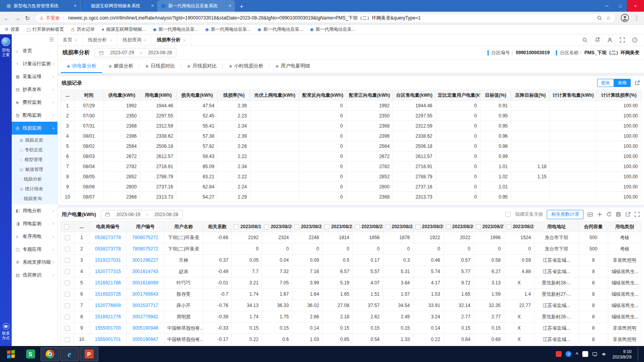 This screenshot has width=644, height=362. Describe the element at coordinates (351, 328) in the screenshot. I see `table-row: 915550017003005190946中国铁塔股份有...-0.330.15…` at that location.